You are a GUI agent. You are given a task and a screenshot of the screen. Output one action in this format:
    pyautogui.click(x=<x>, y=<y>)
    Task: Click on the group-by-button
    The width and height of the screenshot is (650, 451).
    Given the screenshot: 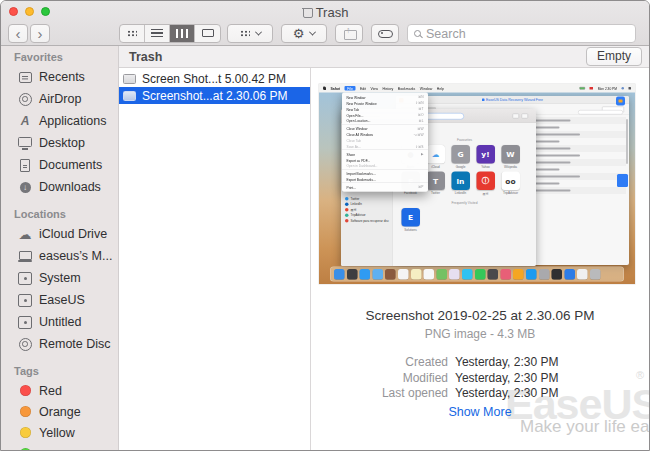 What is the action you would take?
    pyautogui.click(x=250, y=34)
    